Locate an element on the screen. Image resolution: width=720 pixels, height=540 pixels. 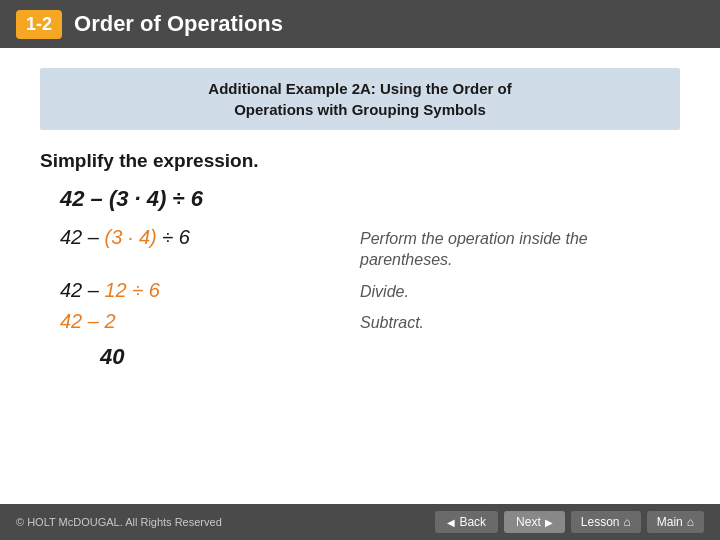
step-1-math: 42 – (3 · 4) ÷ 6 is located at coordinates (180, 238).